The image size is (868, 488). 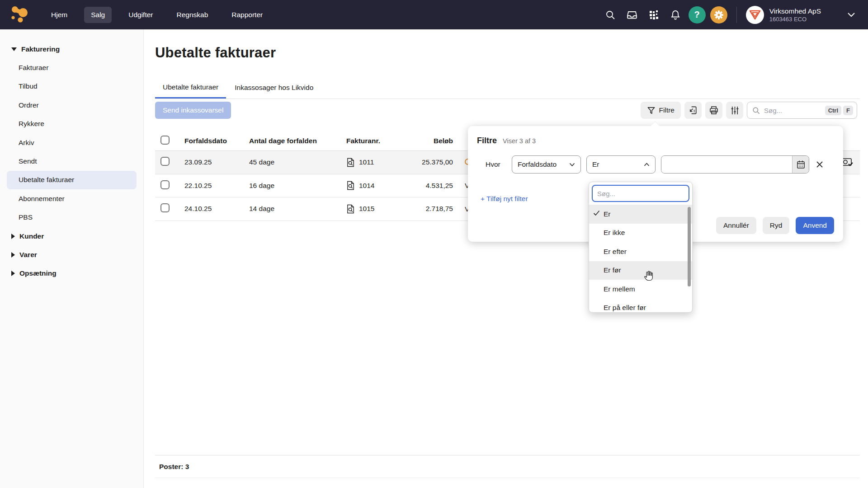 I want to click on print-icon, so click(x=714, y=110).